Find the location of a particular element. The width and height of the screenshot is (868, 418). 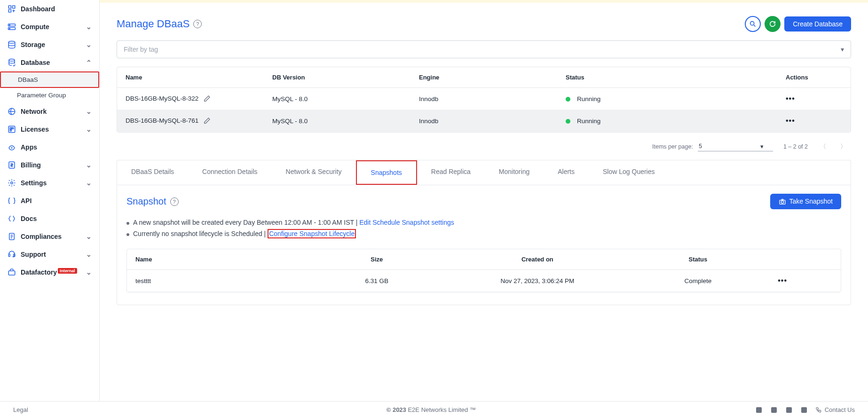

sidebar-item-datafactory: DatafactoryInternal ⌄ is located at coordinates (50, 272).